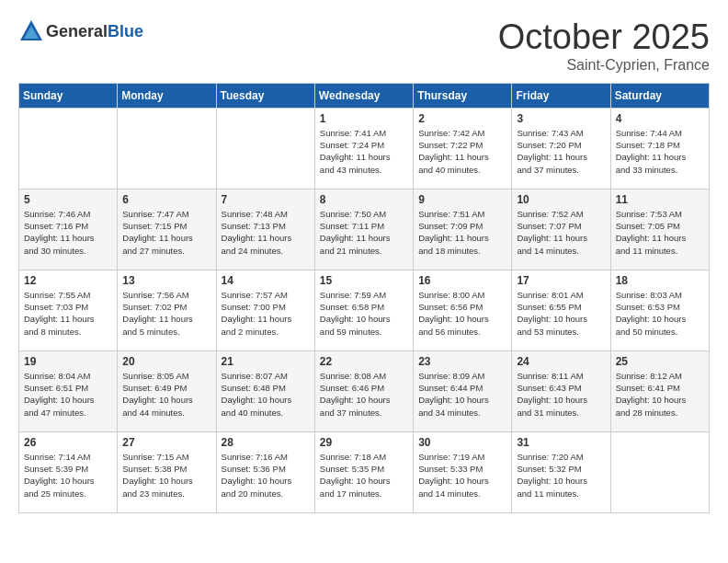 This screenshot has height=563, width=728. What do you see at coordinates (166, 394) in the screenshot?
I see `cell-info: Sunrise: 8:05 AM Sunset: 6:49 PM Dayligh…` at bounding box center [166, 394].